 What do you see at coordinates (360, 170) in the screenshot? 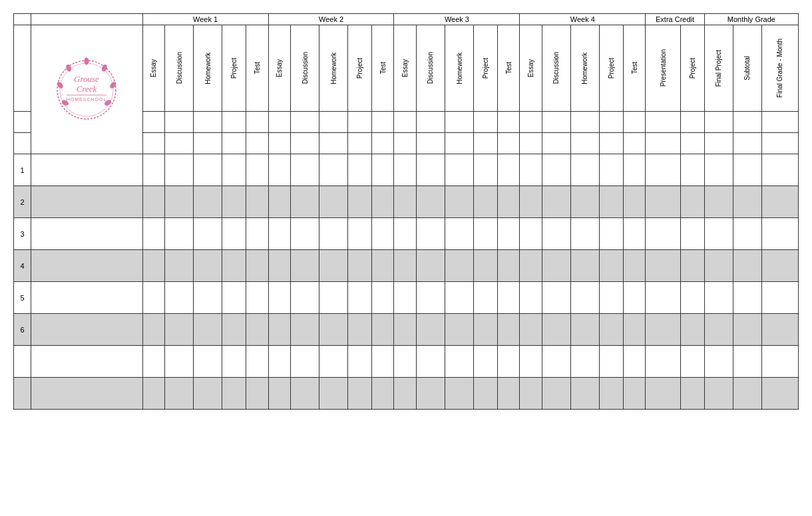
I see `r1-w2-proj` at bounding box center [360, 170].